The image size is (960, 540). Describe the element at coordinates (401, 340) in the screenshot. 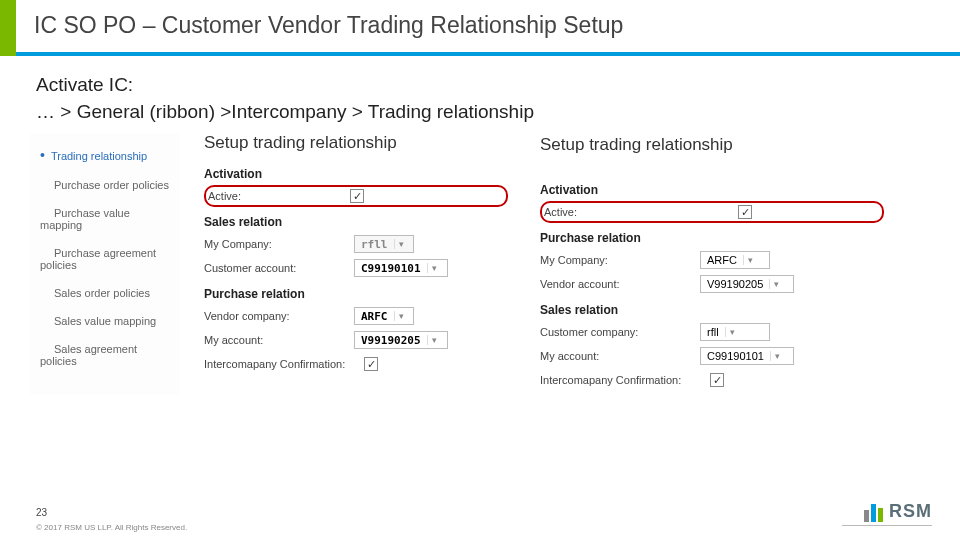

I see `my-account-select: V99190205 ▾` at that location.